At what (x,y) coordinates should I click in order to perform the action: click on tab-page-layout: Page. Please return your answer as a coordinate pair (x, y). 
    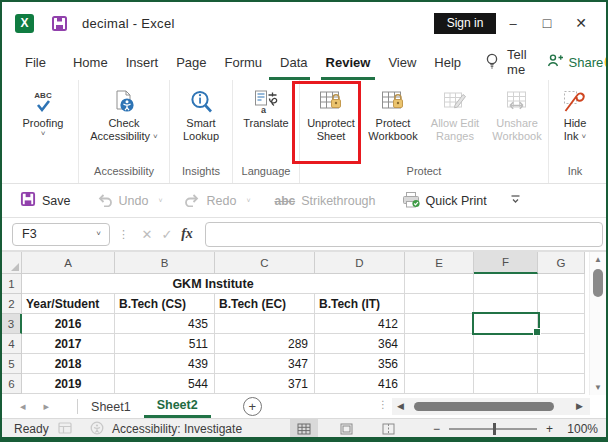
    Looking at the image, I should click on (191, 62).